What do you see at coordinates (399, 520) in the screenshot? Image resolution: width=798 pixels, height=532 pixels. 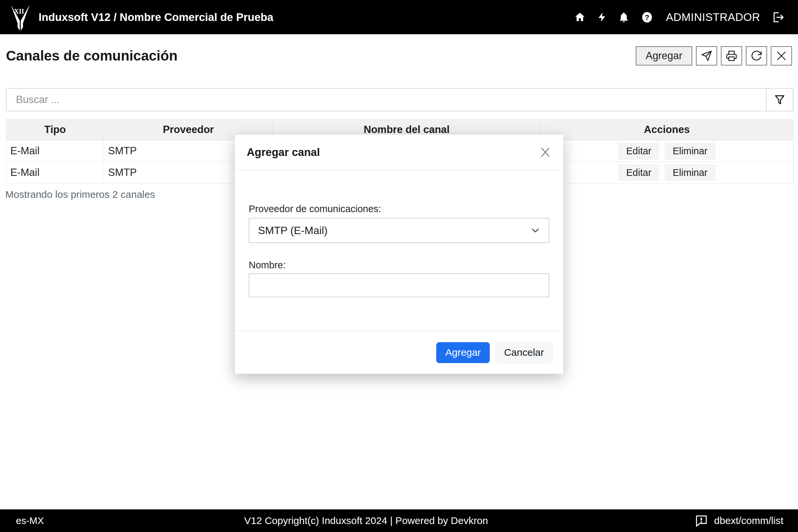 I see `status-bar: es-MX V12 Copyright(c) Induxsoft 2024 | …` at bounding box center [399, 520].